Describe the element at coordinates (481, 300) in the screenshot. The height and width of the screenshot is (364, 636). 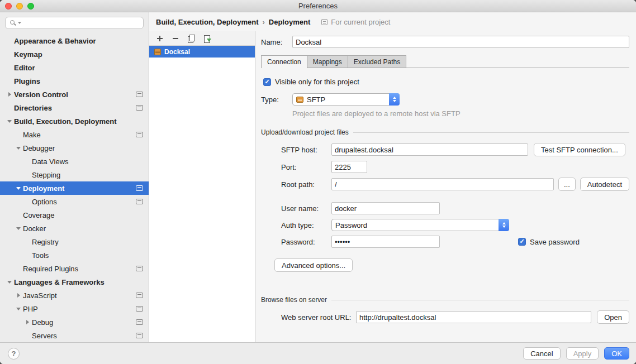
I see `section-divider` at that location.